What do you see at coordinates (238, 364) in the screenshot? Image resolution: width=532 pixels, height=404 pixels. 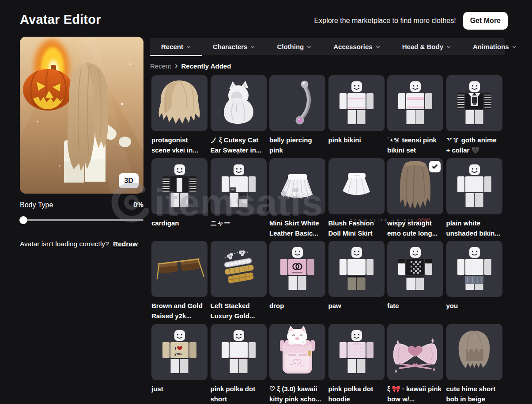 I see `grid-cell: pink polka dot short` at bounding box center [238, 364].